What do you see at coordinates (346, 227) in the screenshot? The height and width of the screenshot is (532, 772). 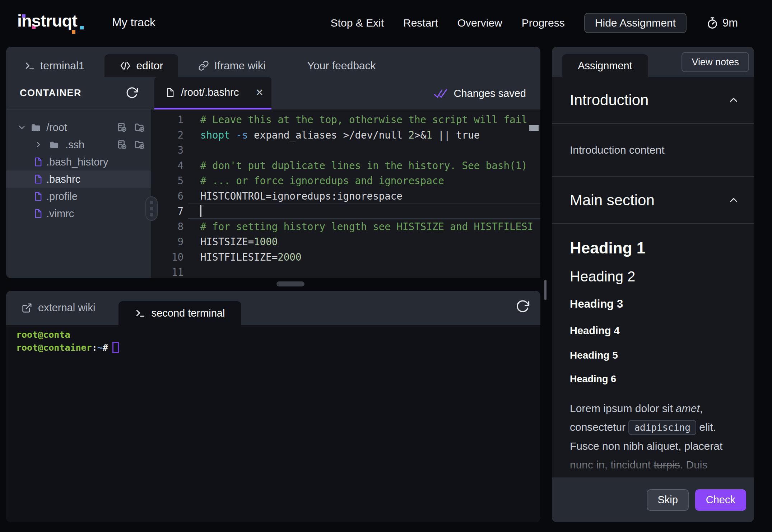 I see `code-line: 8 # for setting history length see HISTS…` at bounding box center [346, 227].